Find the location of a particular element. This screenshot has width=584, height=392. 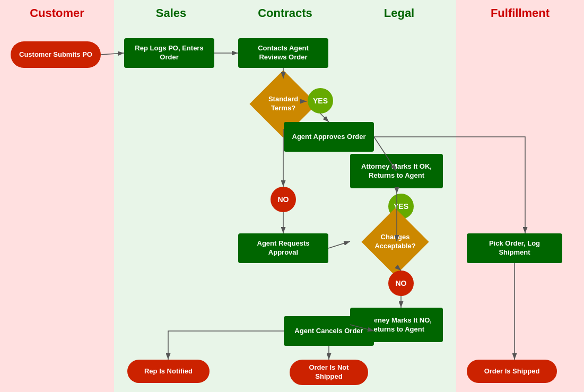

pick-order: Pick Order, Log Shipment is located at coordinates (515, 248).